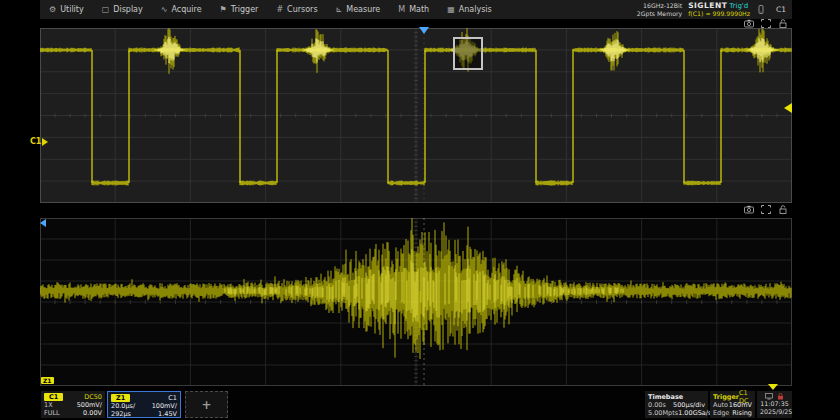  Describe the element at coordinates (774, 404) in the screenshot. I see `clock-time: 11:07:35` at that location.